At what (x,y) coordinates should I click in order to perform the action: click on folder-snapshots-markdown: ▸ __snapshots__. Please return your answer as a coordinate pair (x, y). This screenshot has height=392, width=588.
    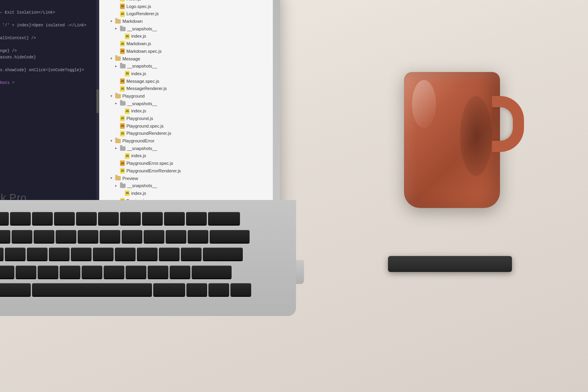
    Looking at the image, I should click on (186, 29).